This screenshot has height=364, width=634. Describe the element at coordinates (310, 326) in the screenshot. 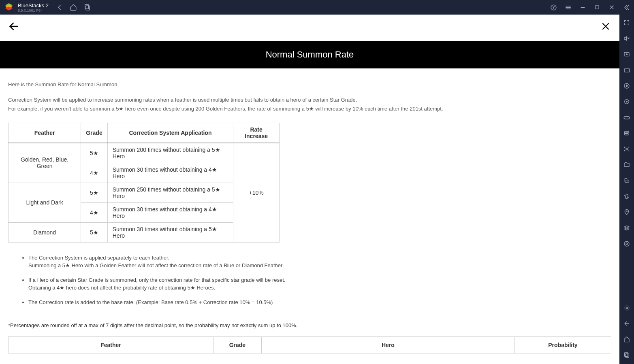

I see `footnote: *Percentages are rounded off at a max of…` at that location.